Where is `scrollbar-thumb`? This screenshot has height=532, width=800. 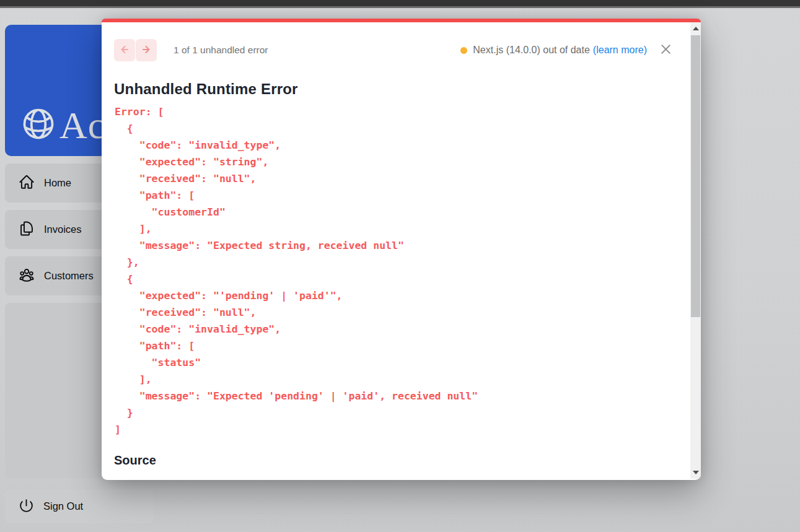 scrollbar-thumb is located at coordinates (695, 176).